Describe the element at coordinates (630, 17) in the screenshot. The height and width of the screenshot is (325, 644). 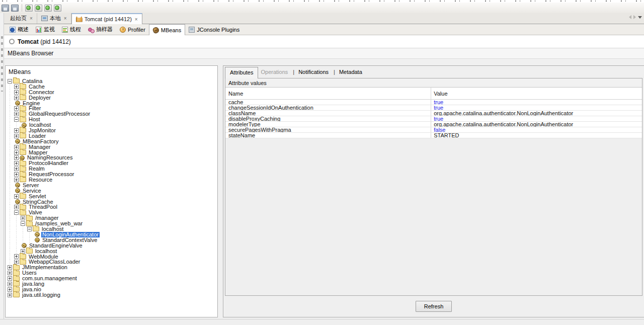
I see `scroll-tabs-left-icon` at that location.